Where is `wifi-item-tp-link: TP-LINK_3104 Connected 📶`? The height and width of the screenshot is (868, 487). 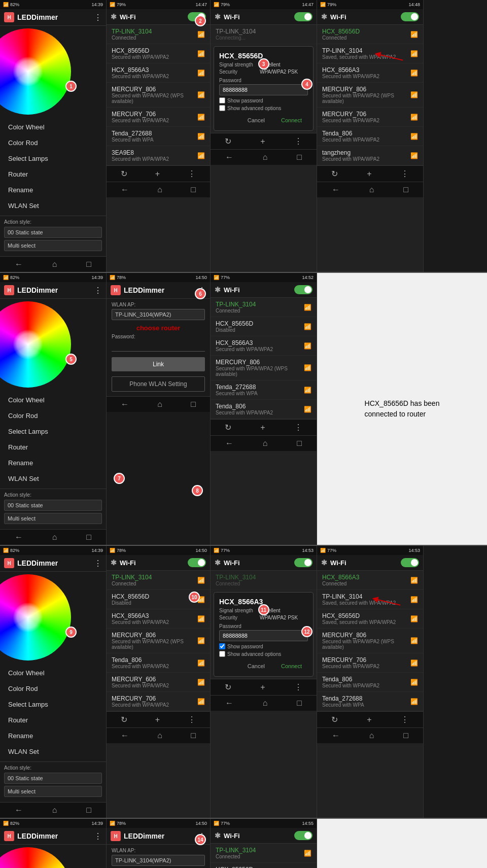 wifi-item-tp-link: TP-LINK_3104 Connected 📶 is located at coordinates (158, 34).